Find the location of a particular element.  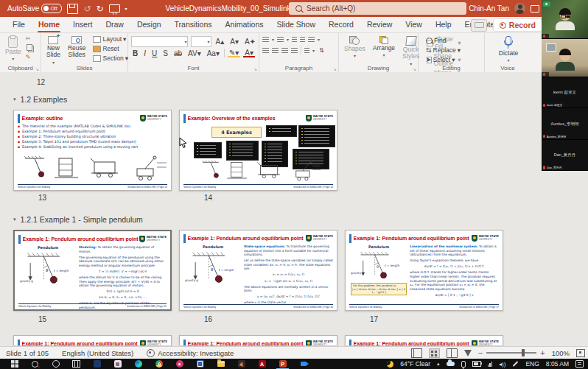

slideshow-view-button is located at coordinates (468, 354).